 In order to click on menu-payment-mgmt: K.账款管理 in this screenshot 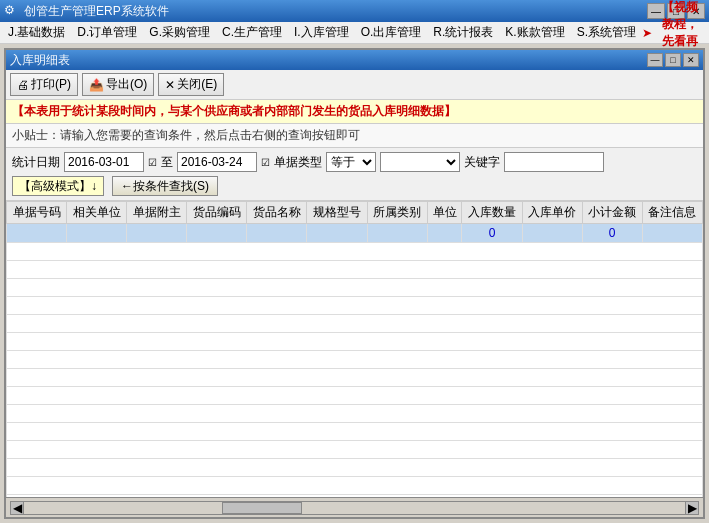, I will do `click(534, 32)`.